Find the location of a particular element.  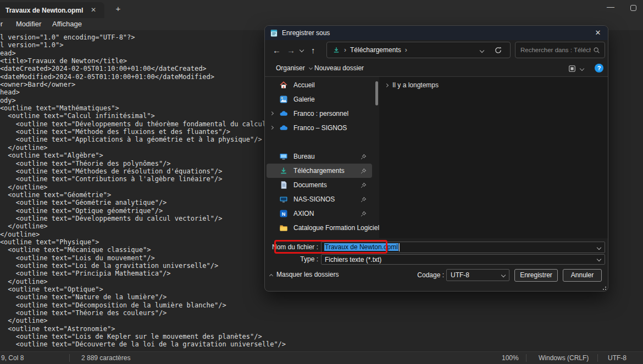

search-icon is located at coordinates (597, 51).